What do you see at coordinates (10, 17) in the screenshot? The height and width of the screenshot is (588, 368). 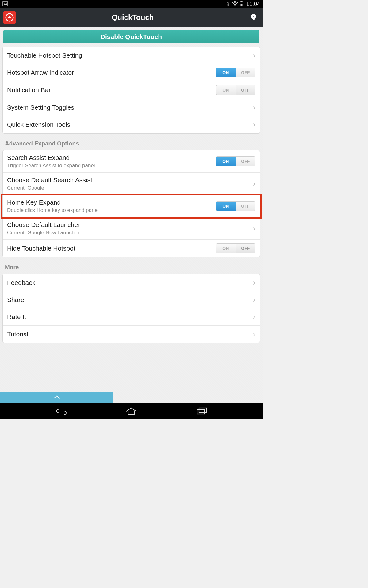 I see `app-icon` at bounding box center [10, 17].